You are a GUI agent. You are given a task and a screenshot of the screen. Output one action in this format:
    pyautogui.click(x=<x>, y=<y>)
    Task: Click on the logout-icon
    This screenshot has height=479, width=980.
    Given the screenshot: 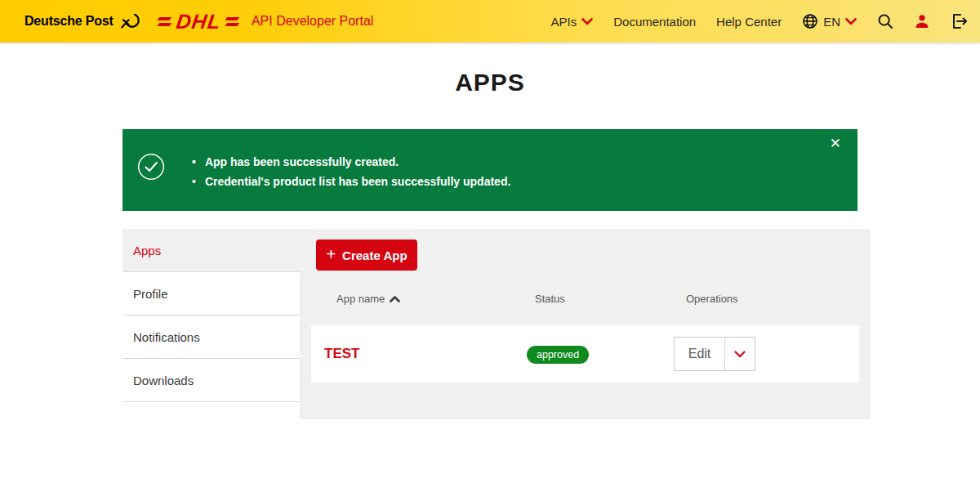 What is the action you would take?
    pyautogui.click(x=960, y=21)
    